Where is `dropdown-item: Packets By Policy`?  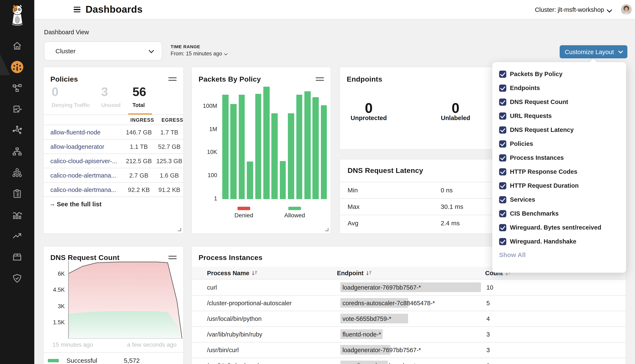 dropdown-item: Packets By Policy is located at coordinates (531, 74).